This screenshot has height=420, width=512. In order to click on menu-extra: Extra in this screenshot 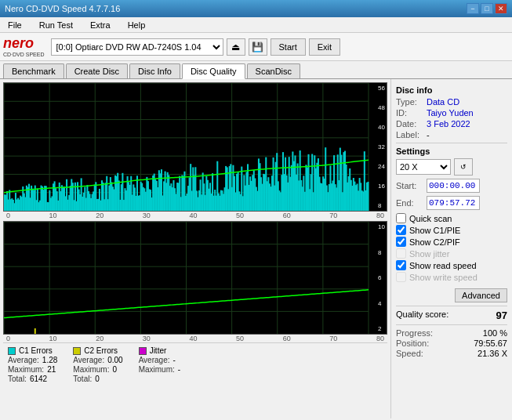, I will do `click(100, 25)`.